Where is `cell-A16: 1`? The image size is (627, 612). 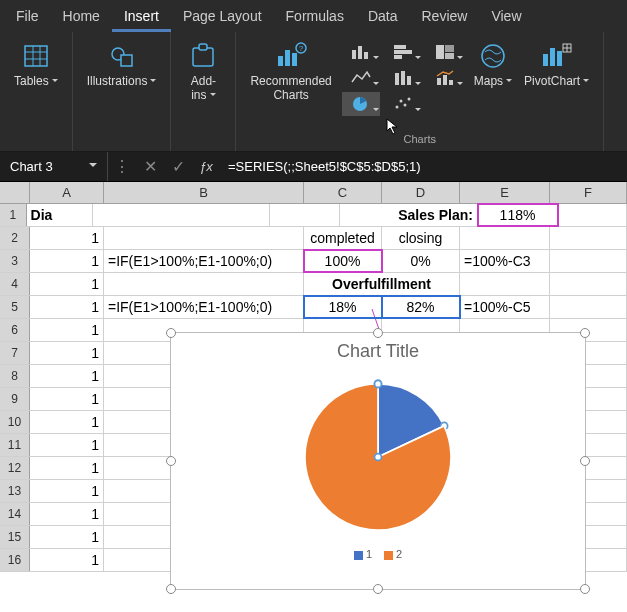
cell-A16: 1 is located at coordinates (67, 560).